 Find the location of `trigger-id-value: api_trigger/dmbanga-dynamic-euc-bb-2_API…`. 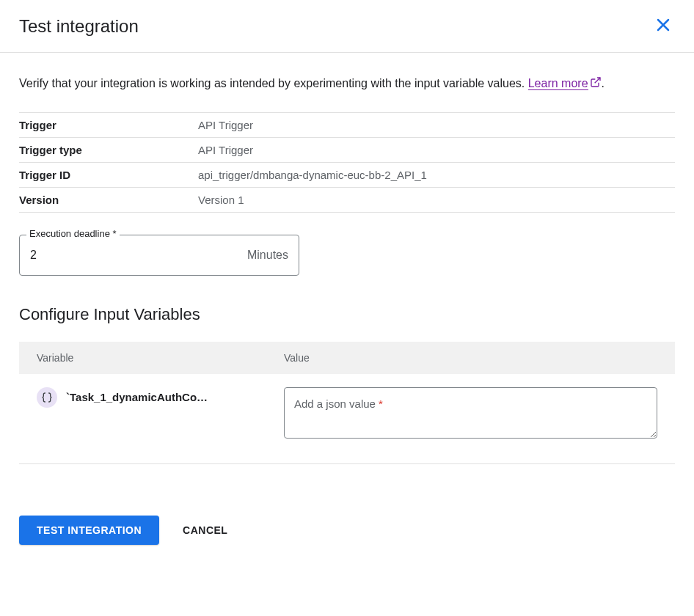

trigger-id-value: api_trigger/dmbanga-dynamic-euc-bb-2_API… is located at coordinates (437, 175).